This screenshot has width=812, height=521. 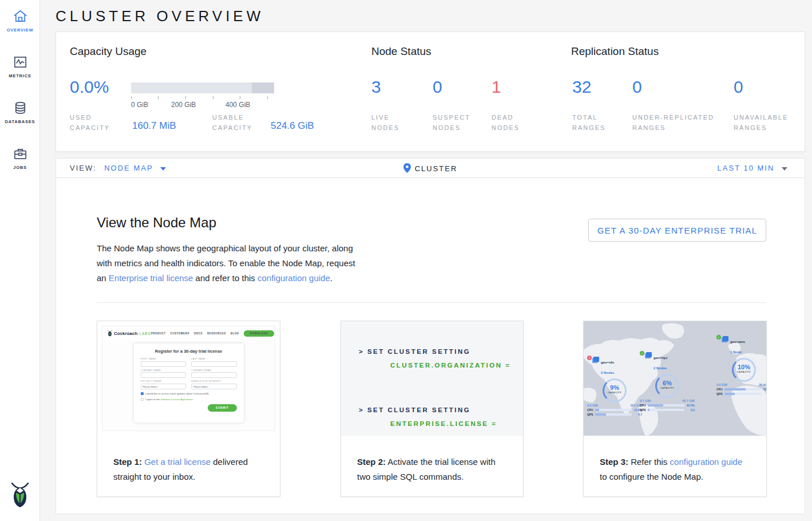 I want to click on mini-download-button: DOWNLOAD, so click(x=259, y=333).